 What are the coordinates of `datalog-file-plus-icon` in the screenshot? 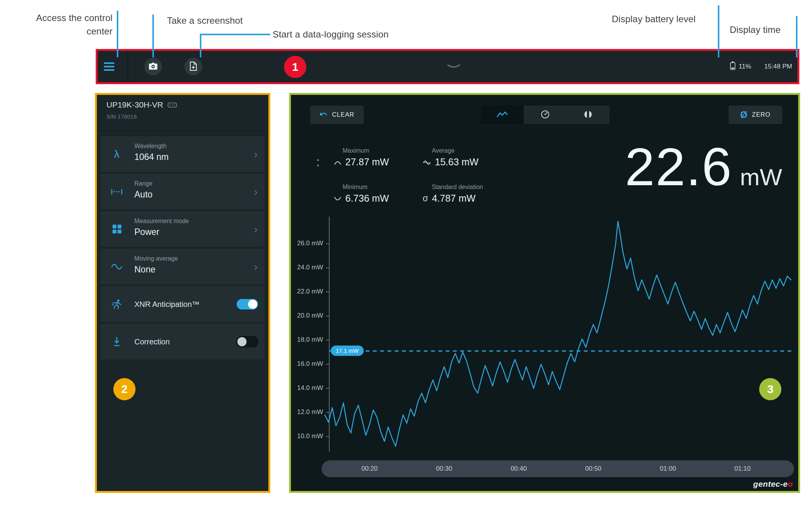 It's located at (193, 67).